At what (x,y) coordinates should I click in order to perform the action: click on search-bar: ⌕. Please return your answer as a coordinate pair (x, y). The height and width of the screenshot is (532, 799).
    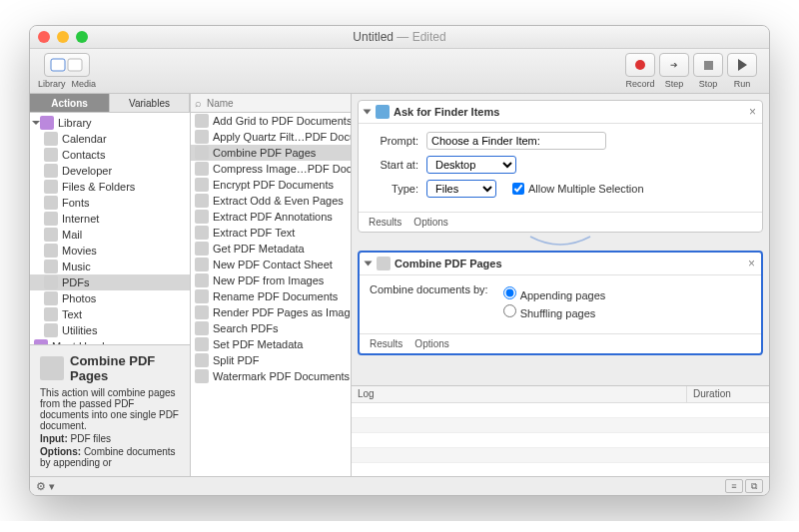
    Looking at the image, I should click on (271, 104).